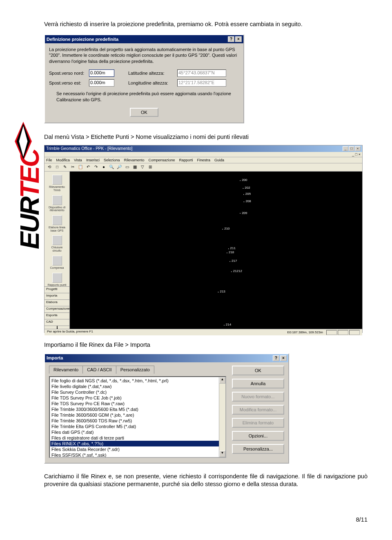  What do you see at coordinates (66, 370) in the screenshot?
I see `tab-rilevamento: Rilevamento` at bounding box center [66, 370].